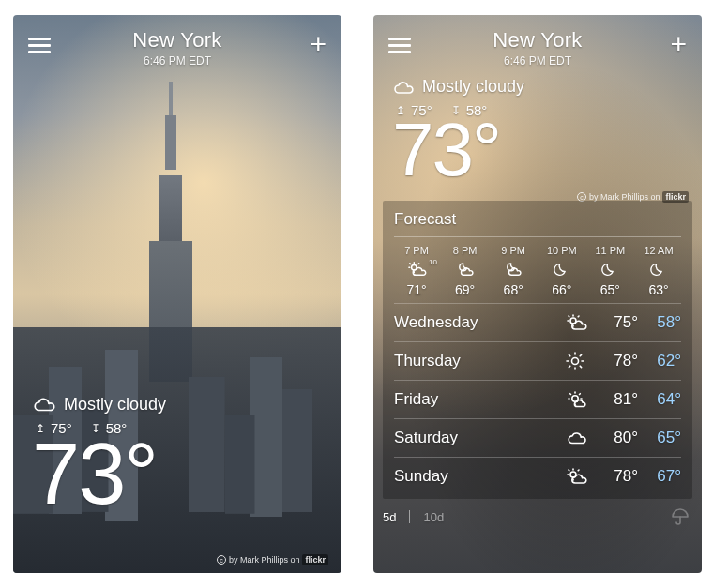 The height and width of the screenshot is (588, 728). What do you see at coordinates (610, 271) in the screenshot?
I see `hour-cell: 11 PM65°` at bounding box center [610, 271].